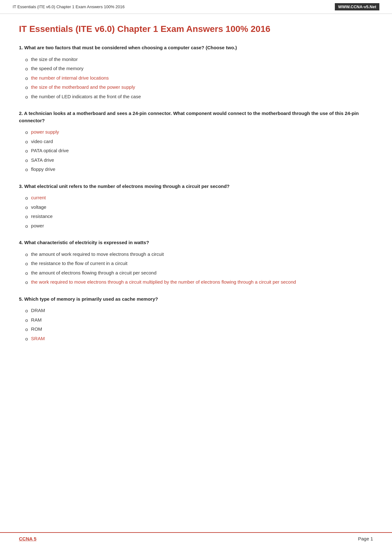  What do you see at coordinates (196, 142) in the screenshot?
I see `question-block-2: 2. A technician looks at a motherboard a…` at bounding box center [196, 142].